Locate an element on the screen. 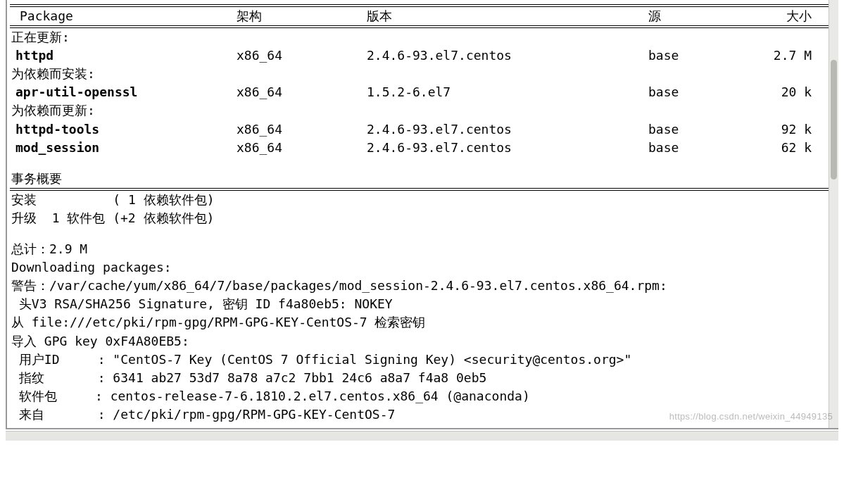  header-repo: 源 is located at coordinates (695, 16).